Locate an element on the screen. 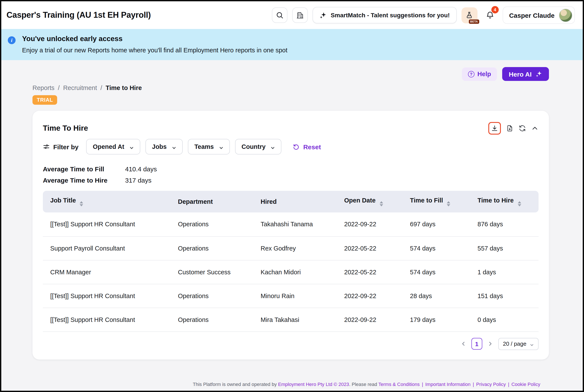  refresh-button is located at coordinates (522, 128).